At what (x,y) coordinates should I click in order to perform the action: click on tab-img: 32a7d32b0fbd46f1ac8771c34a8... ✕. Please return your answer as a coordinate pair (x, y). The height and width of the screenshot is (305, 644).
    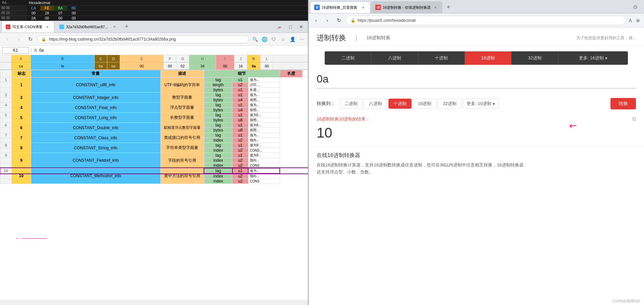
    Looking at the image, I should click on (88, 27).